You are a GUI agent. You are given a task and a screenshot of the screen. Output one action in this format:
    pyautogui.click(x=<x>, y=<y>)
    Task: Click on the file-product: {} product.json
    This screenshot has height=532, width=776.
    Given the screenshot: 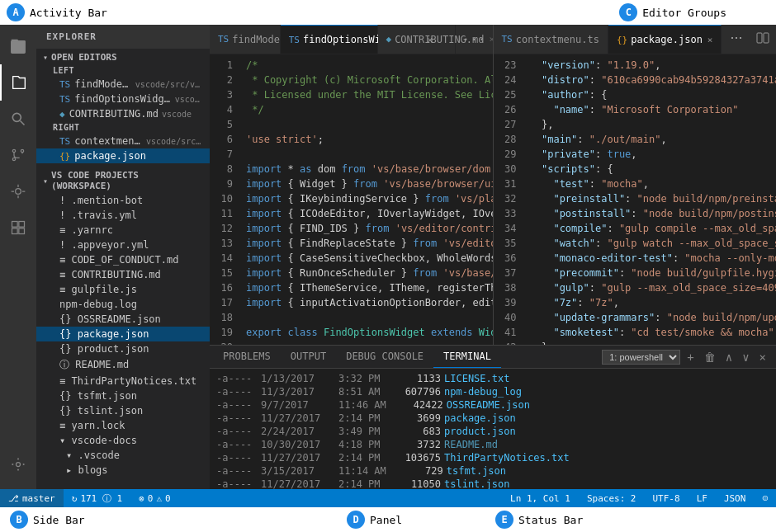 What is the action you would take?
    pyautogui.click(x=123, y=349)
    